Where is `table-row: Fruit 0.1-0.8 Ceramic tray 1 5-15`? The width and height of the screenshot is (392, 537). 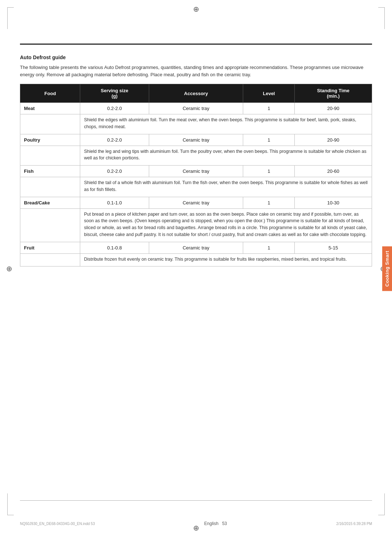
table-row: Fruit 0.1-0.8 Ceramic tray 1 5-15 is located at coordinates (196, 248).